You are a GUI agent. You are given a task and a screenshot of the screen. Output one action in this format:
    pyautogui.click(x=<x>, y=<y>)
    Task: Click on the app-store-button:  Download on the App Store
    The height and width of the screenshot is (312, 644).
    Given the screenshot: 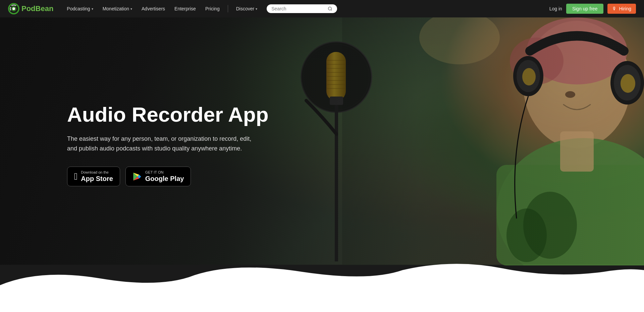 What is the action you would take?
    pyautogui.click(x=94, y=176)
    